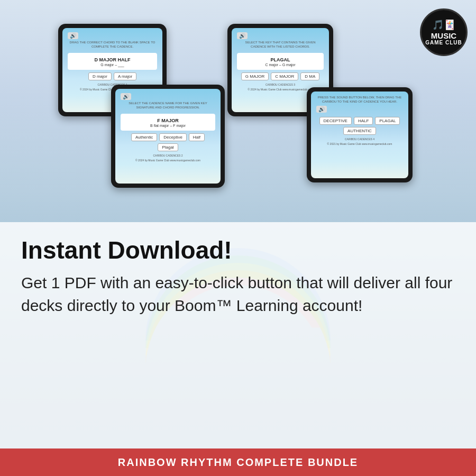 The height and width of the screenshot is (476, 476). What do you see at coordinates (126, 96) in the screenshot?
I see `sound-icon-2: 🔊` at bounding box center [126, 96].